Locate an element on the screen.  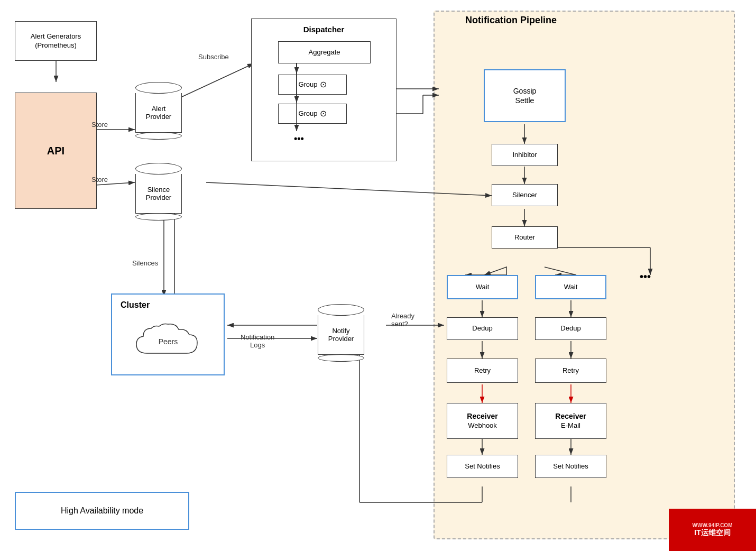
set-notifies2-box: Set Notifies is located at coordinates (571, 466).